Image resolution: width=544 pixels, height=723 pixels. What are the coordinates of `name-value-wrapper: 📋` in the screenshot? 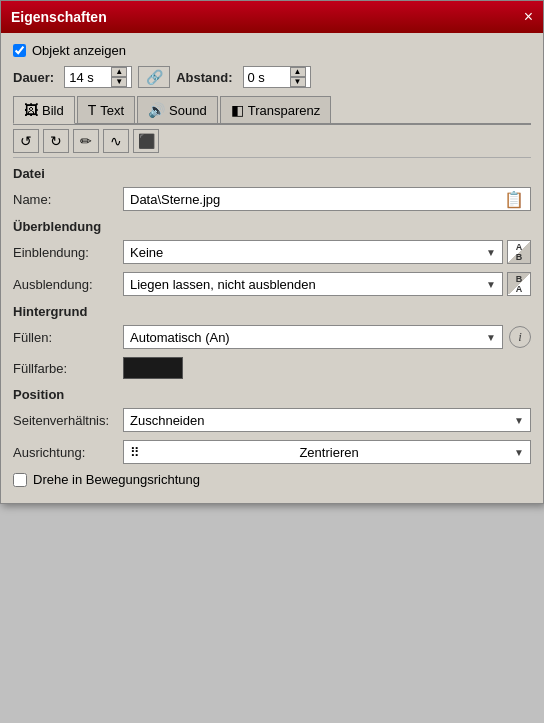 It's located at (327, 199).